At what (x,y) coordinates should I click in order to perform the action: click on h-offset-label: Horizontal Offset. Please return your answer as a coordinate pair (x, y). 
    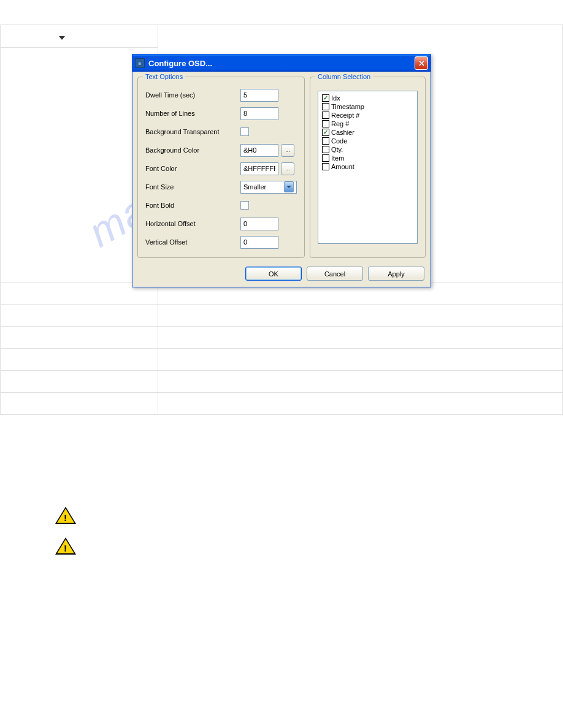
    Looking at the image, I should click on (193, 224).